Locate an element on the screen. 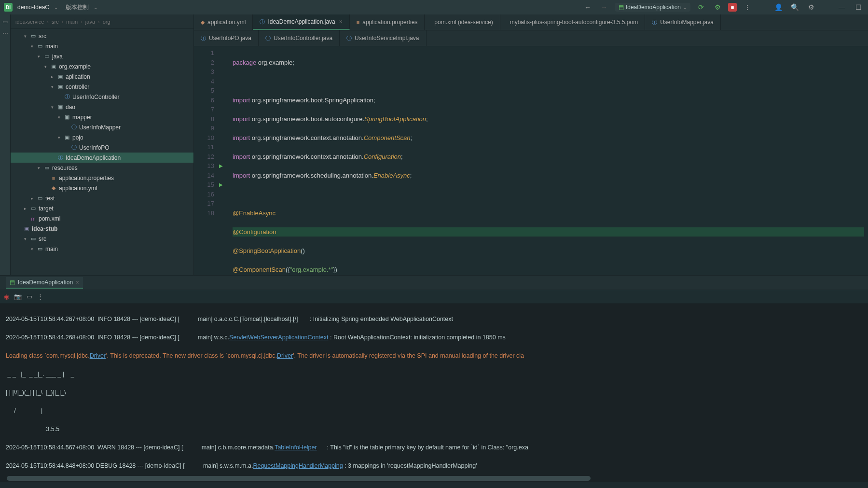 The height and width of the screenshot is (488, 868). maximize-icon: ☐ is located at coordinates (858, 7).